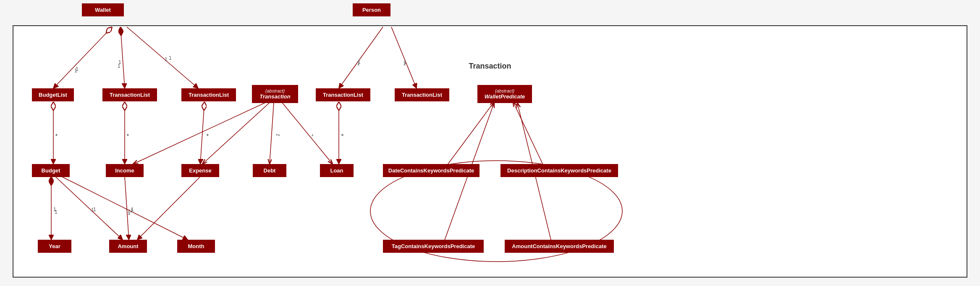 The image size is (980, 286). What do you see at coordinates (92, 210) in the screenshot?
I see `mult-budget-amount: 1` at bounding box center [92, 210].